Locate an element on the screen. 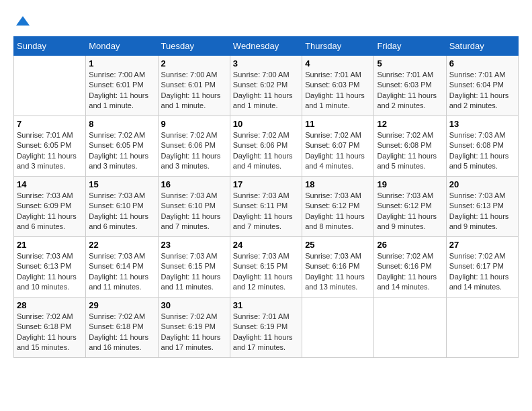 The width and height of the screenshot is (532, 411). calendar-cell: 16Sunrise: 7:03 AMSunset: 6:10 PMDayligh… is located at coordinates (193, 207).